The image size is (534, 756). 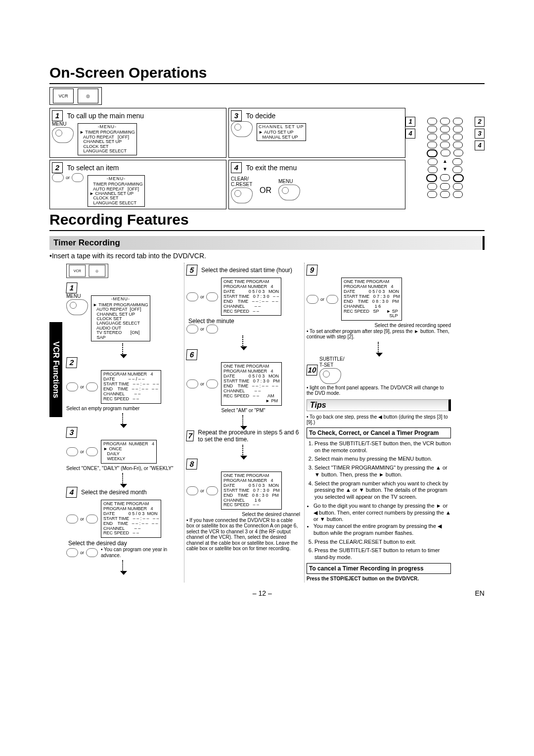 What do you see at coordinates (330, 376) in the screenshot?
I see `remote-subtitle-icon` at bounding box center [330, 376].